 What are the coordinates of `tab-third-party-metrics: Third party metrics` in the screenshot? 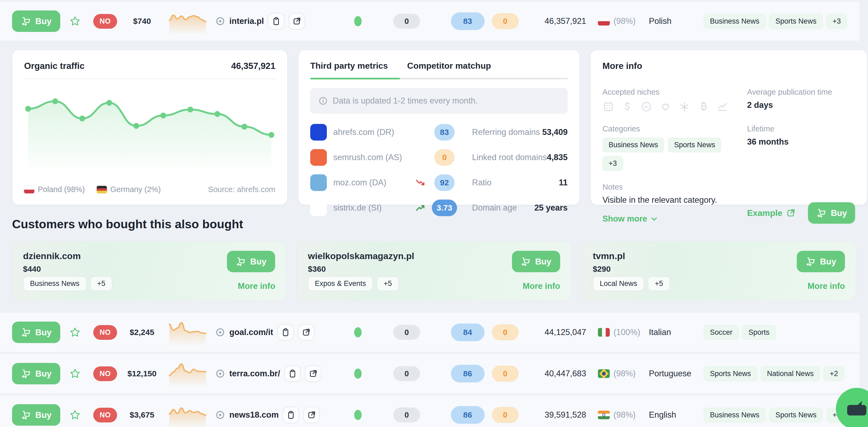 It's located at (349, 66).